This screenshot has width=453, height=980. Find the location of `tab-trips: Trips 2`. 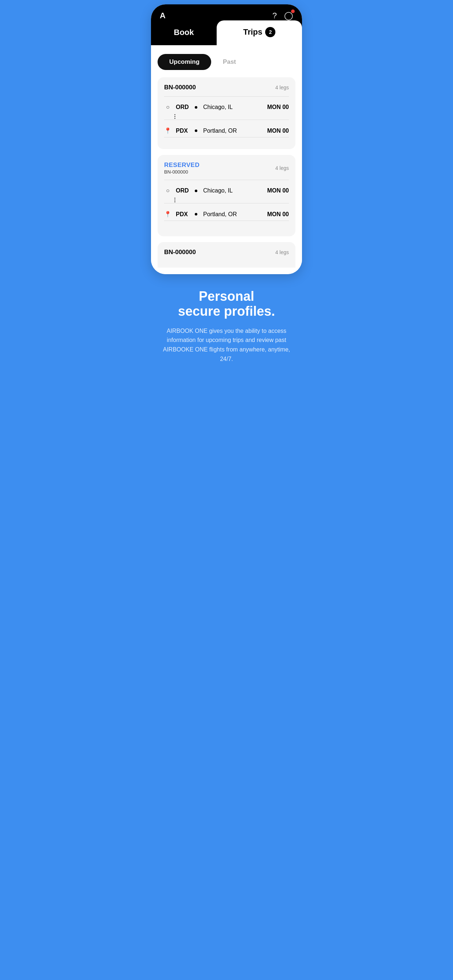

tab-trips: Trips 2 is located at coordinates (259, 33).